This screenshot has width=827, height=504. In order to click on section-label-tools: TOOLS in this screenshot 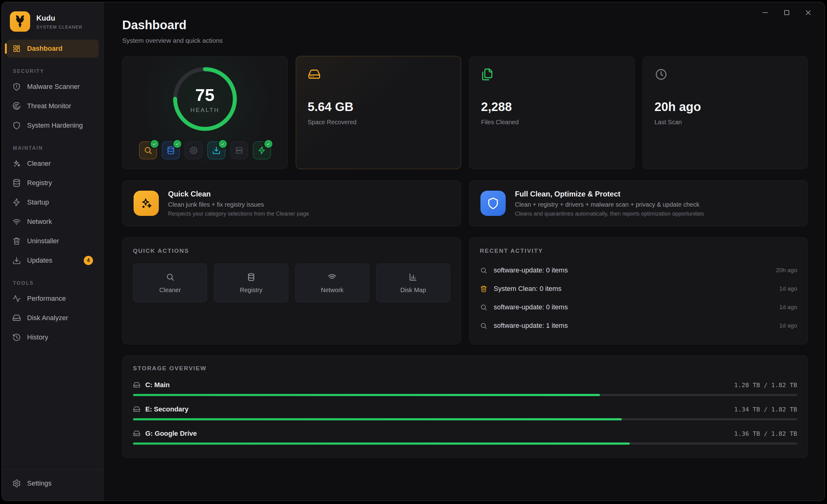, I will do `click(56, 283)`.